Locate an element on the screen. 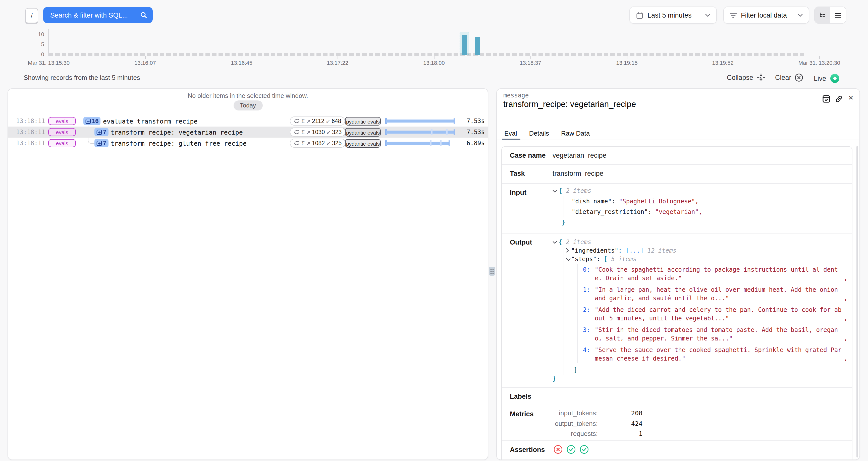 This screenshot has width=868, height=461. metric-value: 208 is located at coordinates (627, 413).